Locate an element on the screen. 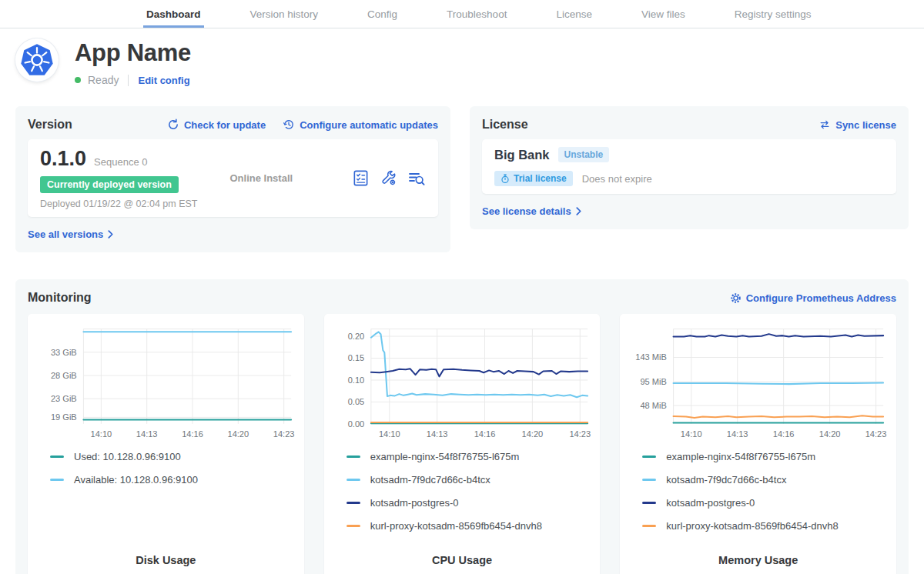 The height and width of the screenshot is (574, 924). tab-config: Config is located at coordinates (382, 14).